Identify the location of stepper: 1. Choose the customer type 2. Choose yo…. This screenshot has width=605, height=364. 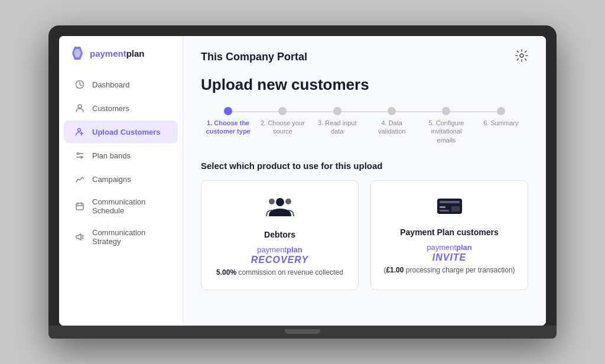
(365, 125).